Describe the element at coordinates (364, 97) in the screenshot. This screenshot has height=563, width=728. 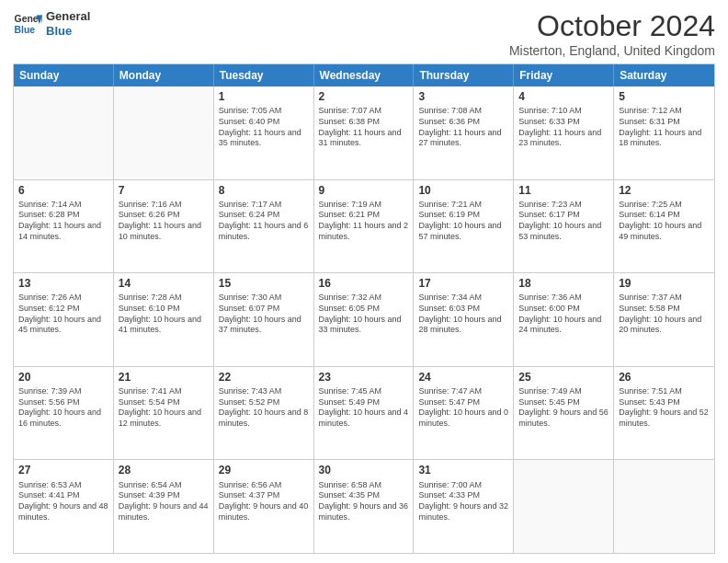
I see `day-number: 2` at that location.